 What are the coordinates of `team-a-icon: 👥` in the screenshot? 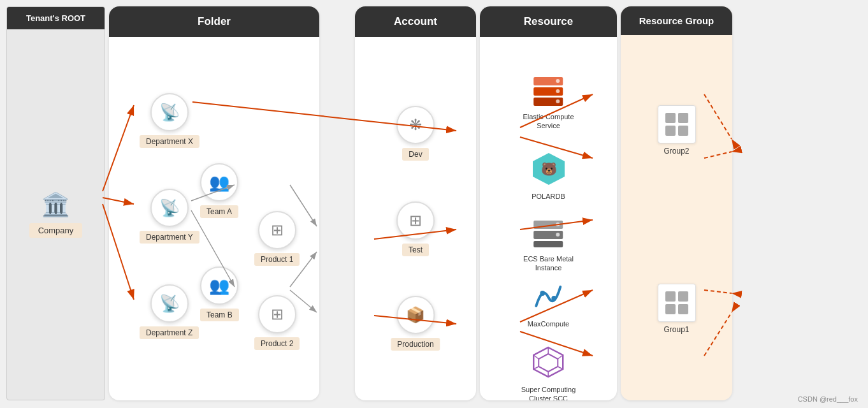 It's located at (219, 182).